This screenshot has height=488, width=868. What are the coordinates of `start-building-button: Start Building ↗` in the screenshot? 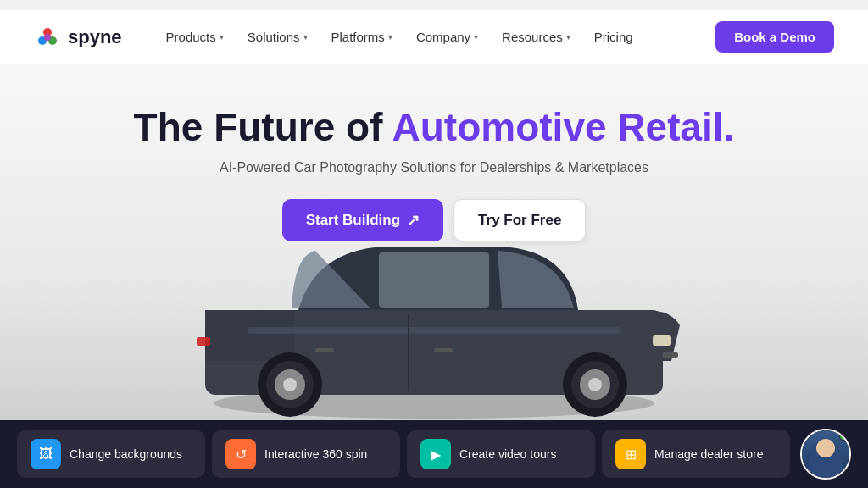 It's located at (363, 220).